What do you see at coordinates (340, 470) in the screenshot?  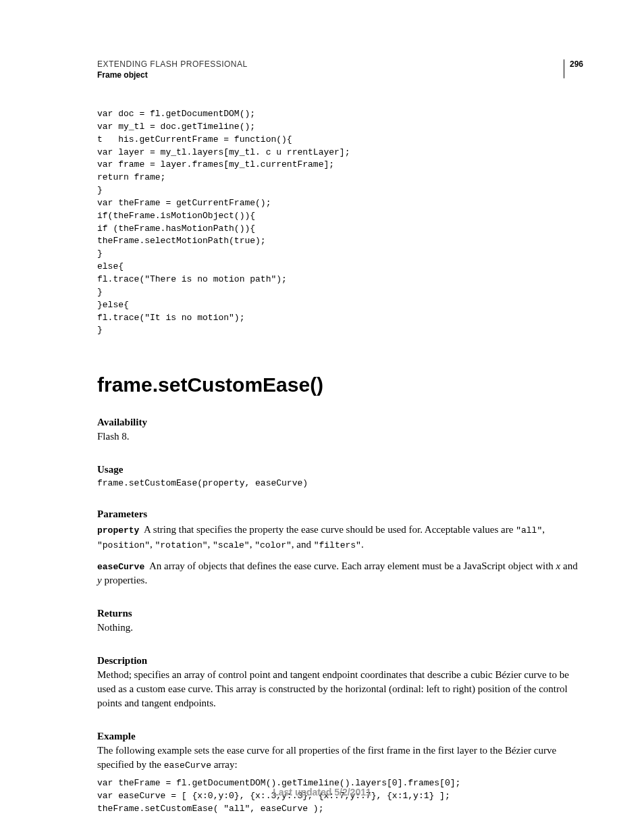 I see `usage-label: Usage` at bounding box center [340, 470].